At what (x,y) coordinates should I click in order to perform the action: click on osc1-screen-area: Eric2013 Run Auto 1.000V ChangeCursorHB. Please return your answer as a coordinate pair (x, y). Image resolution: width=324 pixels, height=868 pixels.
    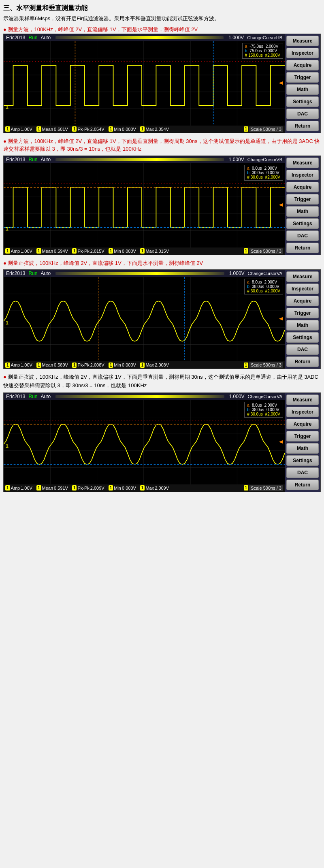
    Looking at the image, I should click on (144, 83).